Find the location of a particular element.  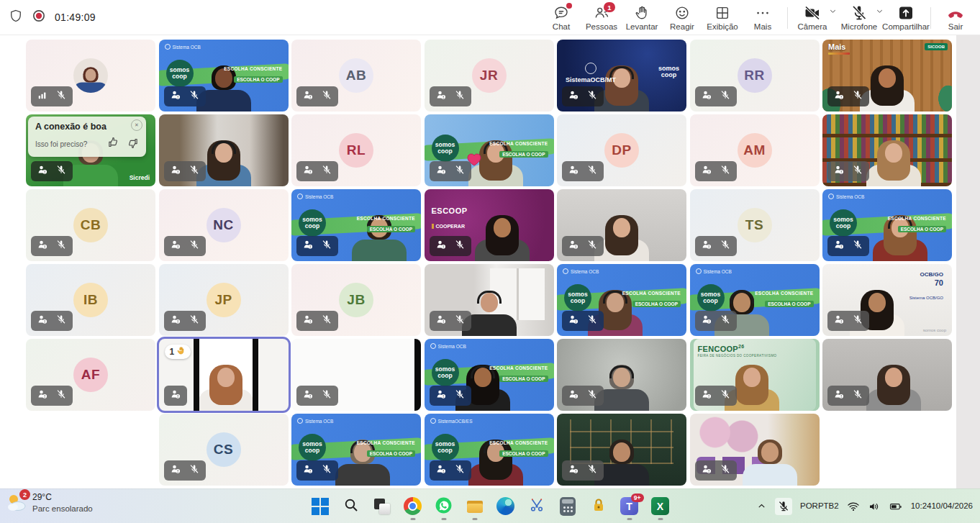

participant-tile: JR is located at coordinates (489, 76).